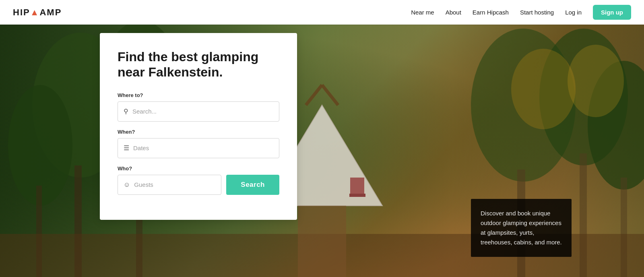  Describe the element at coordinates (322, 12) in the screenshot. I see `navbar: HIP▲AMP Near me About Earn Hipcash Start…` at that location.